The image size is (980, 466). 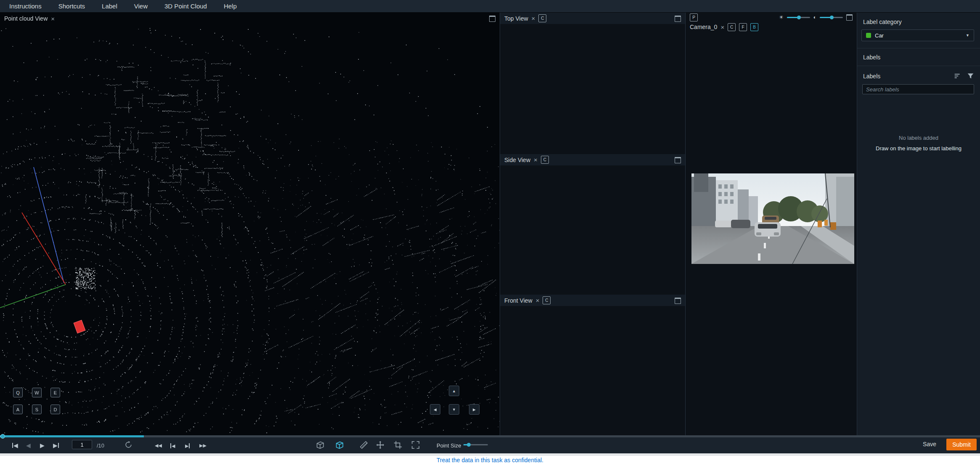 What do you see at coordinates (871, 57) in the screenshot?
I see `labels-section-heading: Labels` at bounding box center [871, 57].